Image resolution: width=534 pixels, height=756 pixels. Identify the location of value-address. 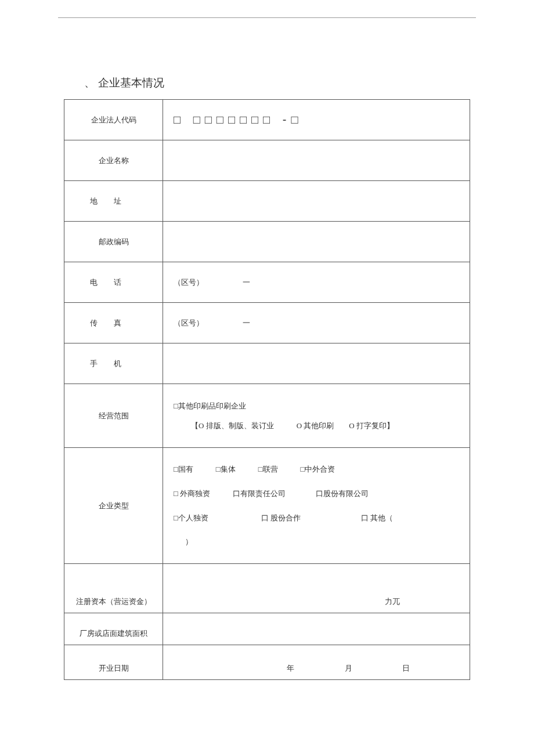
(317, 201).